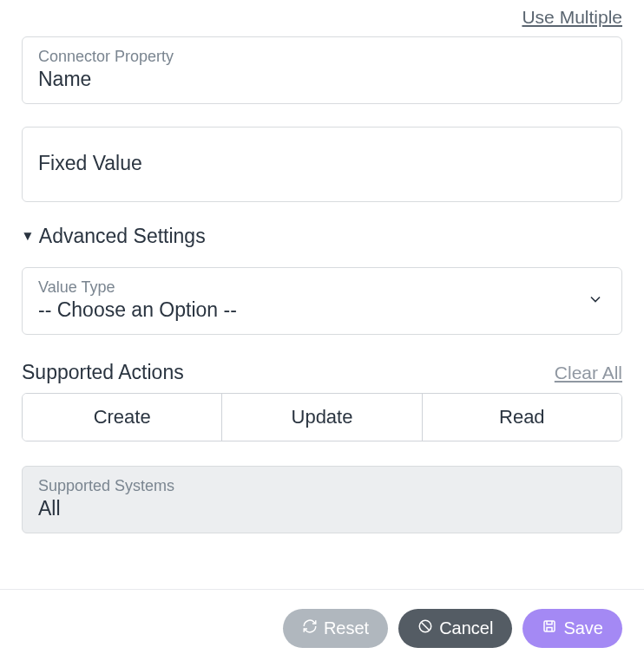 The image size is (644, 667). I want to click on value-type-label: Value Type, so click(322, 288).